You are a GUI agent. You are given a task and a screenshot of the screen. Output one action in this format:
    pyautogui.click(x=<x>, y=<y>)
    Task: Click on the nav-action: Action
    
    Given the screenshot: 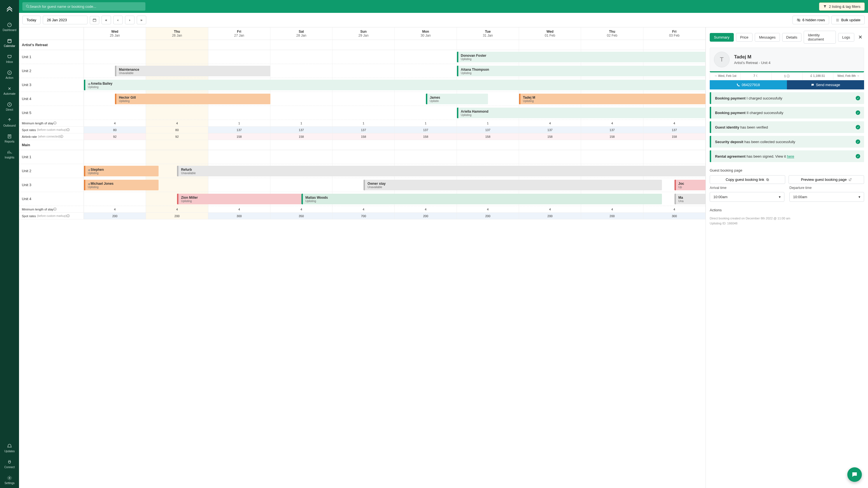 What is the action you would take?
    pyautogui.click(x=9, y=75)
    